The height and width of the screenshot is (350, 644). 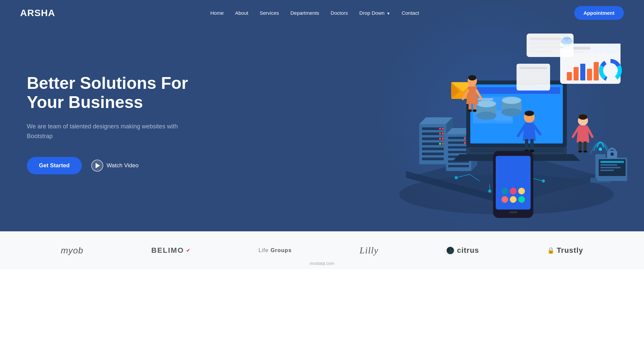 What do you see at coordinates (322, 250) in the screenshot?
I see `clients-bar: myob BELIMO✔ LifeGroups Lilly 🌑citrus 🔒T…` at bounding box center [322, 250].